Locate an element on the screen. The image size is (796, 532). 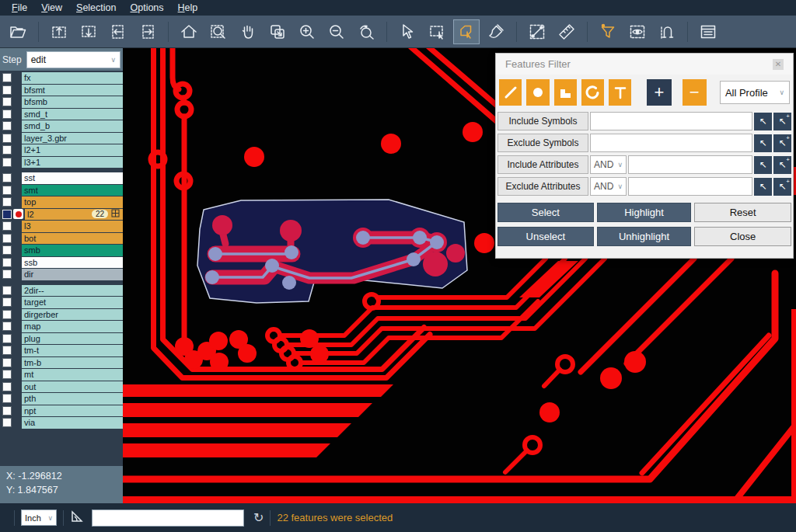
pan-right-button is located at coordinates (148, 32).